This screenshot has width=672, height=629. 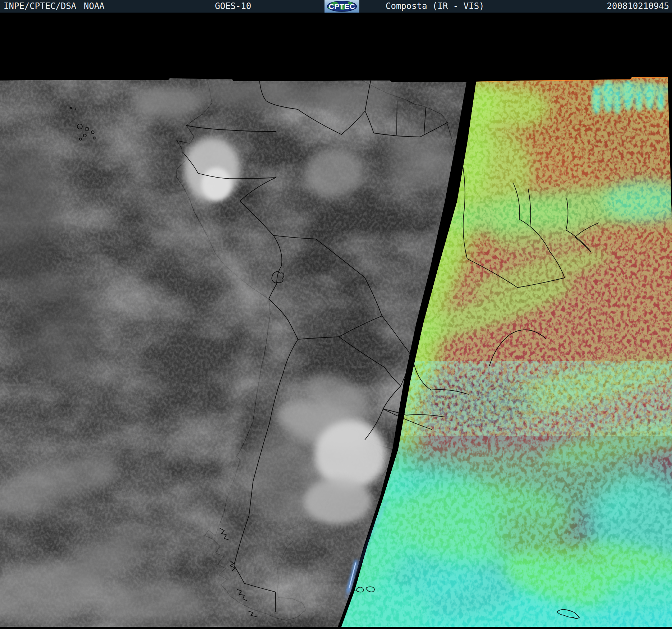 What do you see at coordinates (342, 6) in the screenshot?
I see `logo-text: CPTEC` at bounding box center [342, 6].